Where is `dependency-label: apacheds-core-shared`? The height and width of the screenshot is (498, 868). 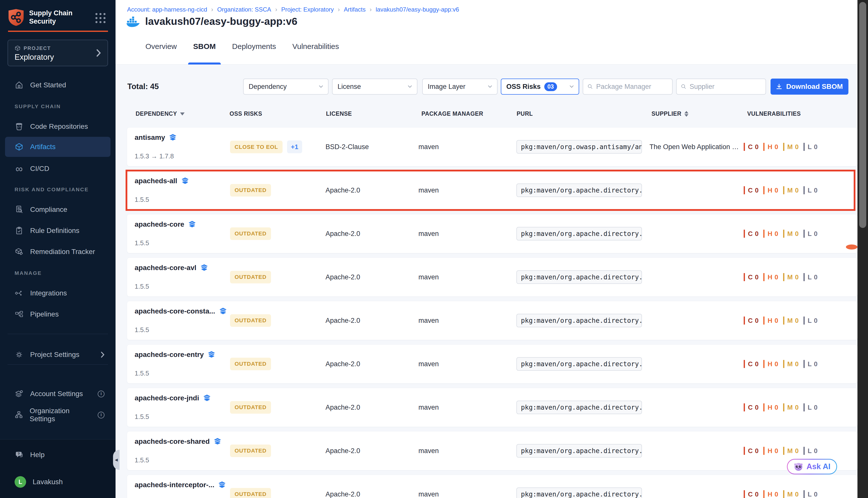 dependency-label: apacheds-core-shared is located at coordinates (172, 442).